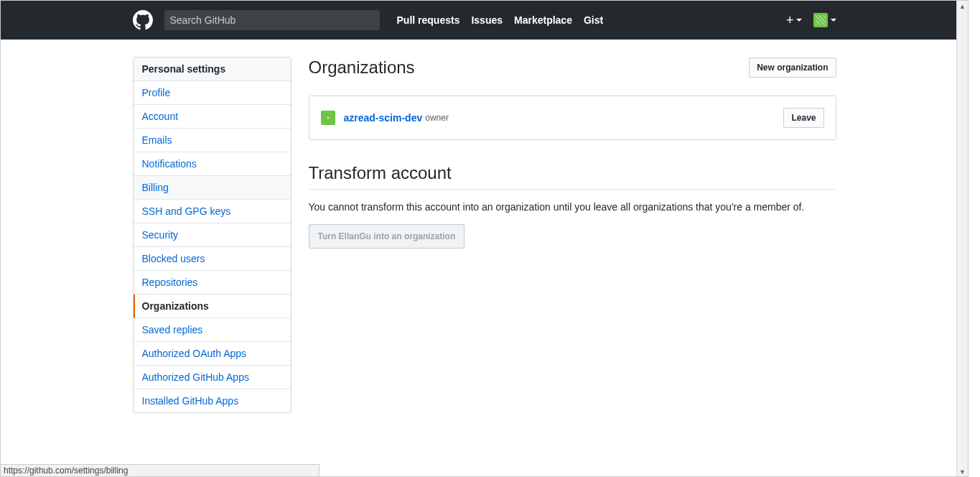  Describe the element at coordinates (213, 141) in the screenshot. I see `sidebar-item-emails: Emails` at that location.